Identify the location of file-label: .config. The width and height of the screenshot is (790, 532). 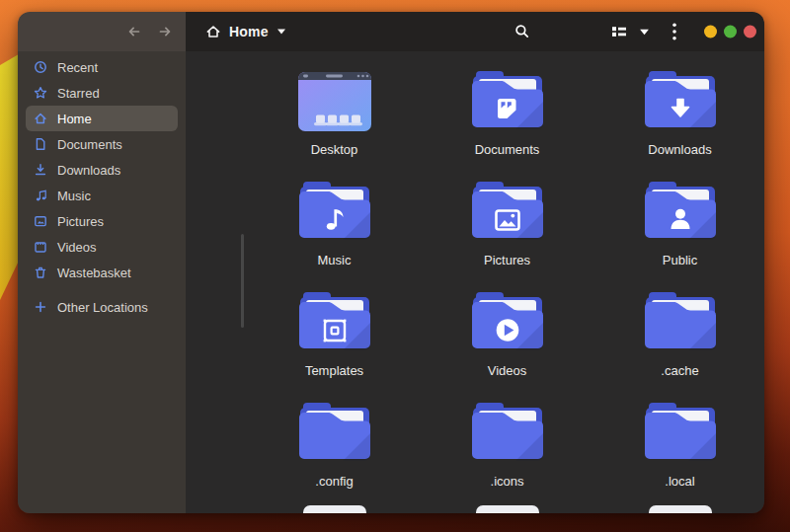
(334, 482).